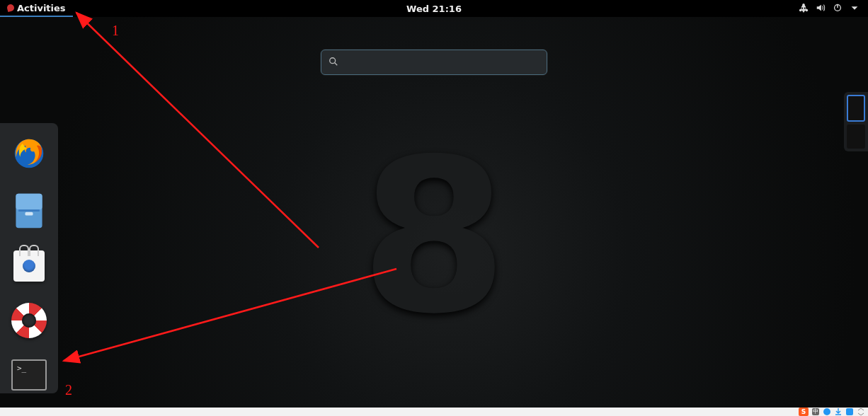 The width and height of the screenshot is (868, 416). I want to click on app-files, so click(29, 211).